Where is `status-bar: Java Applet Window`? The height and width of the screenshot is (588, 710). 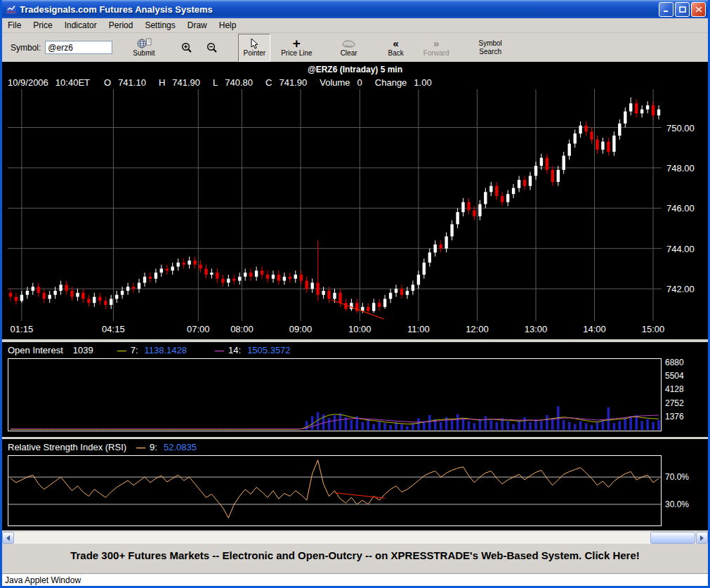 status-bar: Java Applet Window is located at coordinates (355, 580).